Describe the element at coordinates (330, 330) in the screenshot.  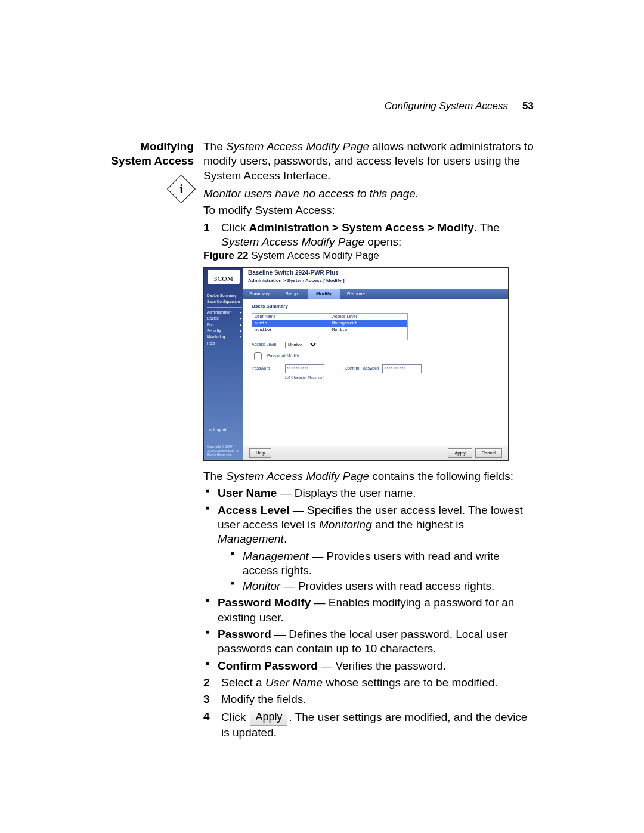
I see `table-row: monitorMonitor` at that location.